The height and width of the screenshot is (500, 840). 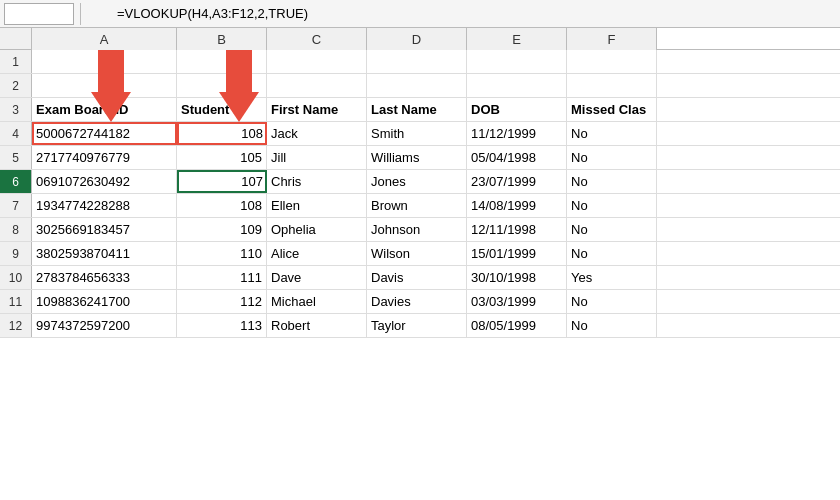 I want to click on cell-col-e: 03/03/1999, so click(x=517, y=302).